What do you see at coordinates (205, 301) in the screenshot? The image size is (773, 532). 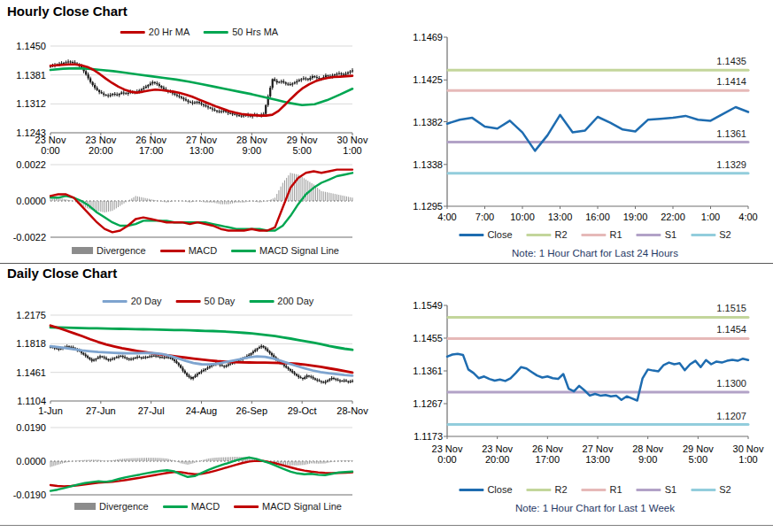 I see `legend-item: 50 Day` at bounding box center [205, 301].